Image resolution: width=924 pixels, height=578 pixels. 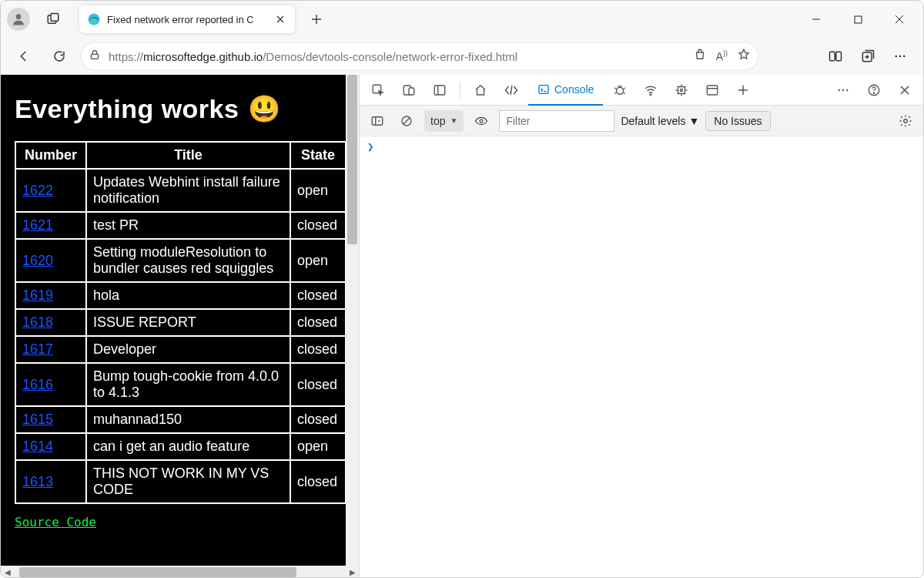 What do you see at coordinates (8, 572) in the screenshot?
I see `scroll-left-arrow-icon: ◀` at bounding box center [8, 572].